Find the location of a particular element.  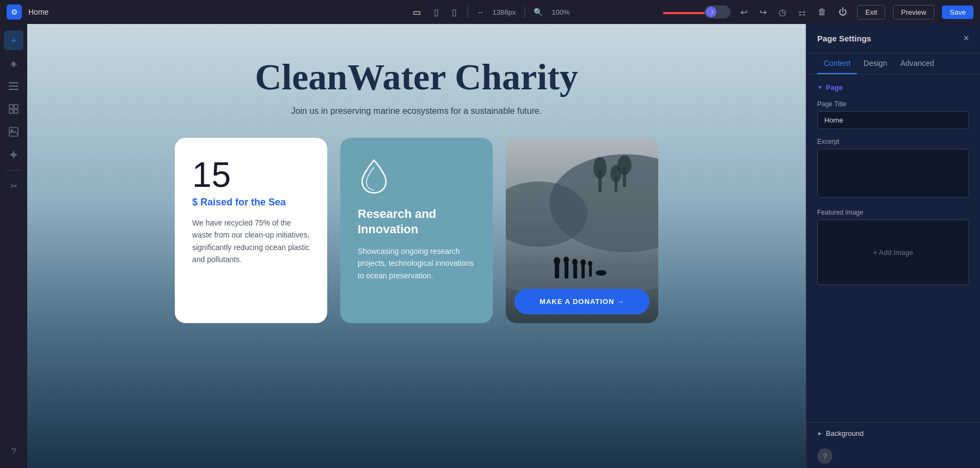

settings-btn: ⚏ is located at coordinates (802, 12).